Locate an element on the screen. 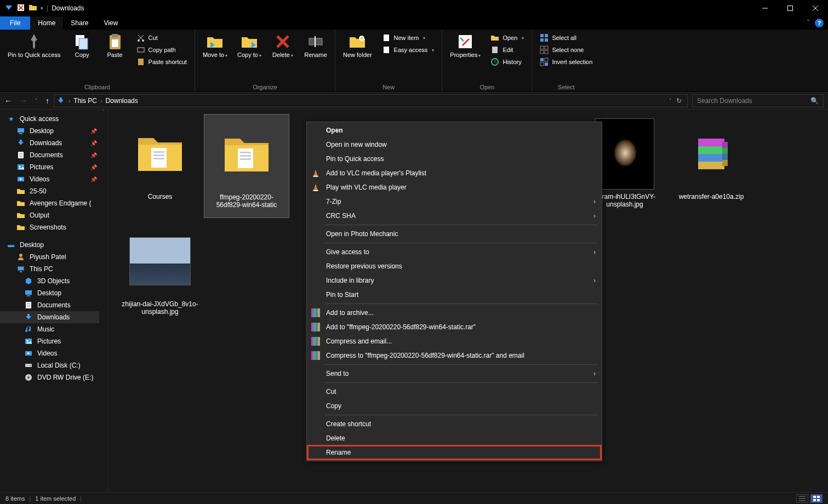 The height and width of the screenshot is (504, 828). ctx-vlc-playlist: Add to VLC media player's Playlist is located at coordinates (454, 173).